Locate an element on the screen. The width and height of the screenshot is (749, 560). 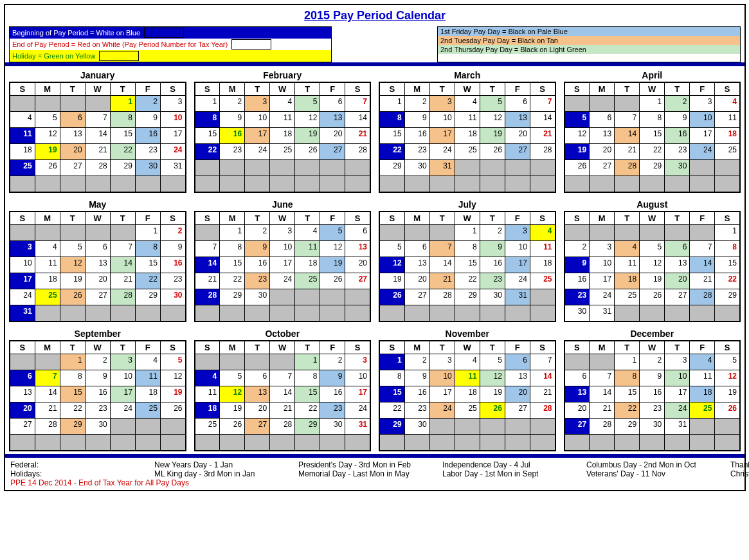
day-cell: 30 is located at coordinates (98, 427).